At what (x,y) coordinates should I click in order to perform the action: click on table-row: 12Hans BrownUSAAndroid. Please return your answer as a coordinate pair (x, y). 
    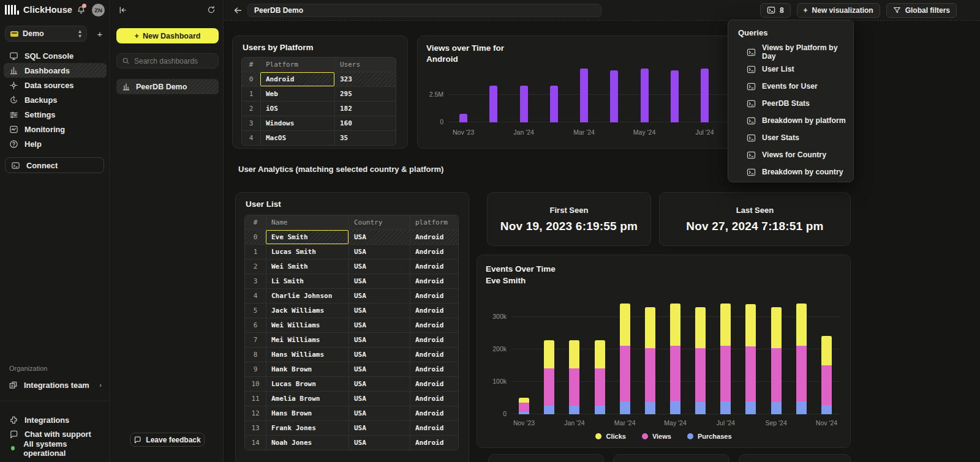
    Looking at the image, I should click on (352, 413).